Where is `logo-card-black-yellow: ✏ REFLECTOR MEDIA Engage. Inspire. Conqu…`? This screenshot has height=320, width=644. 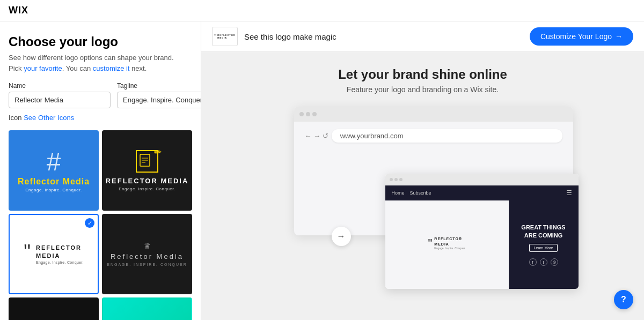 logo-card-black-yellow: ✏ REFLECTOR MEDIA Engage. Inspire. Conqu… is located at coordinates (147, 170).